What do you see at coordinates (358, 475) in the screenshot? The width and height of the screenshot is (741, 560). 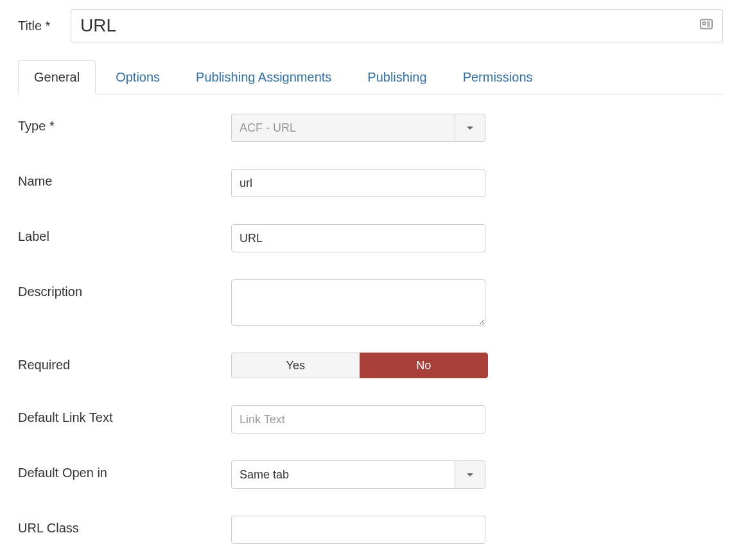 I see `default-open-in-select: Same tab` at bounding box center [358, 475].